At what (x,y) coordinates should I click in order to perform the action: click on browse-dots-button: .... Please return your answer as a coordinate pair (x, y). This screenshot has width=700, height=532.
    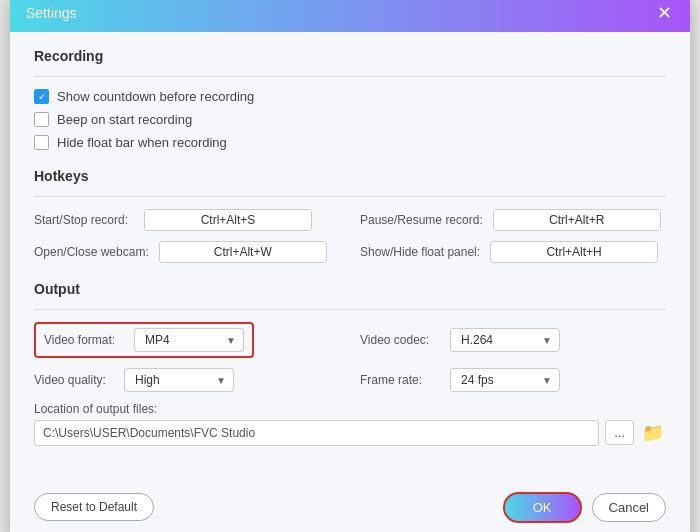
    Looking at the image, I should click on (620, 432).